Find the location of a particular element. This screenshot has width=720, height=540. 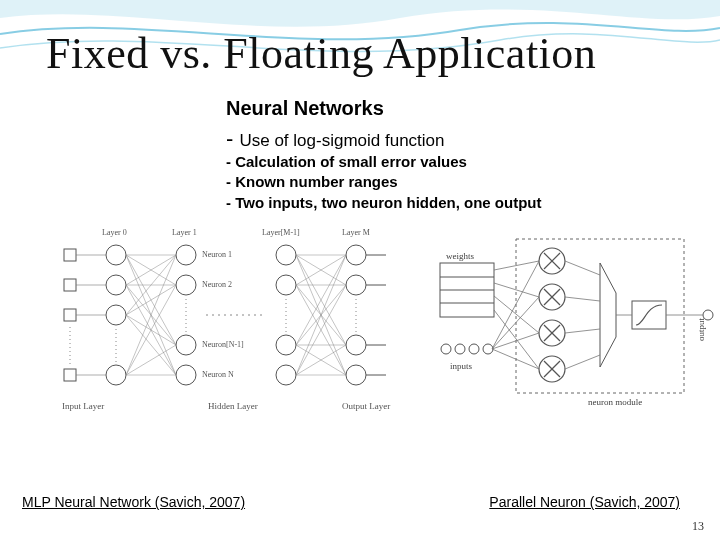

svg-text: Neuron[N-1] is located at coordinates (223, 344).